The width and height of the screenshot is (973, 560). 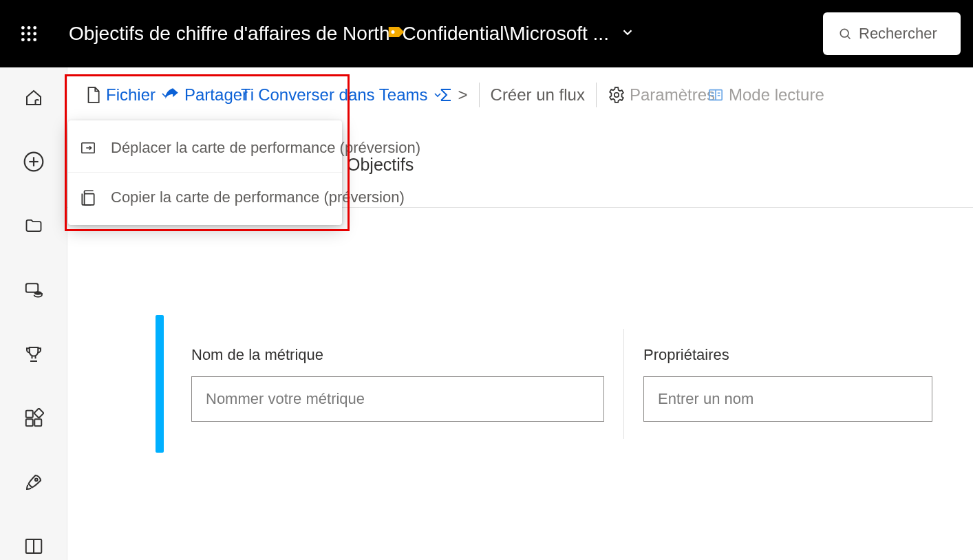 I want to click on section-heading: Objectifs, so click(x=380, y=165).